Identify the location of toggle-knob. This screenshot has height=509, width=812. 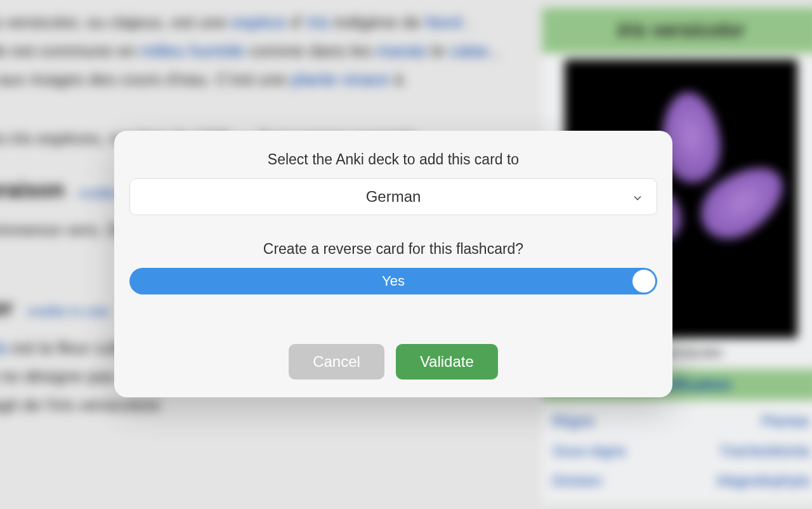
(644, 281).